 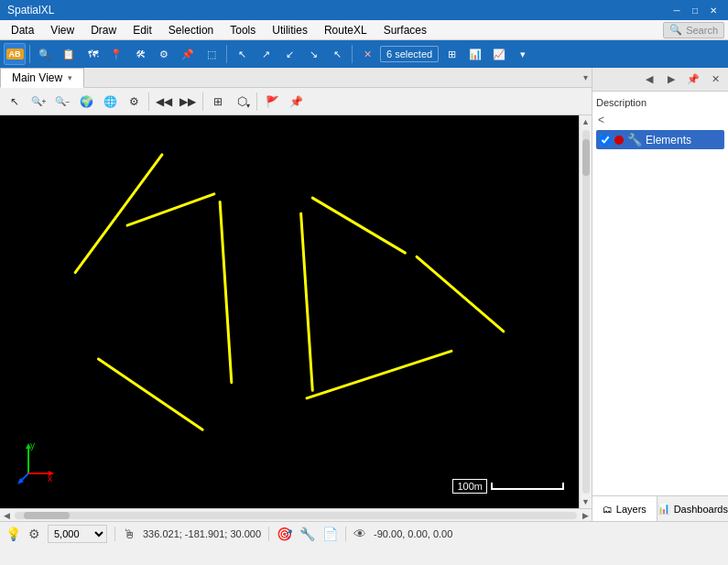 What do you see at coordinates (86, 102) in the screenshot?
I see `it-globe1-btn: 🌍` at bounding box center [86, 102].